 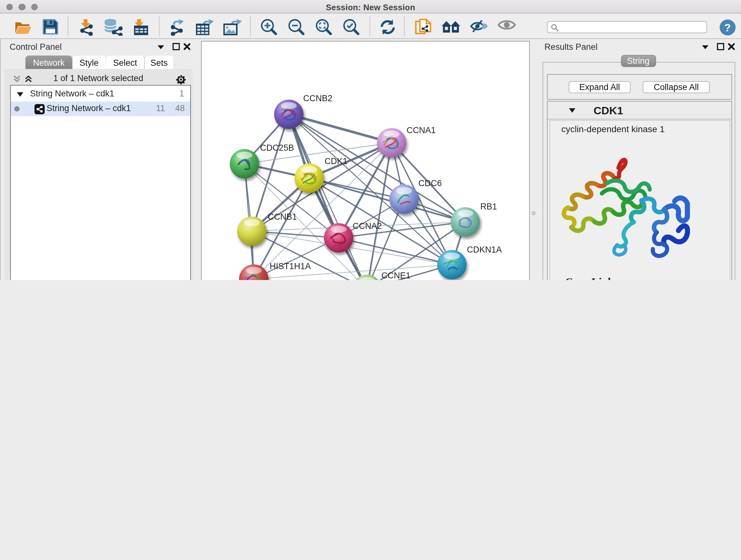 What do you see at coordinates (277, 147) in the screenshot?
I see `svg-text: CDC25B` at bounding box center [277, 147].